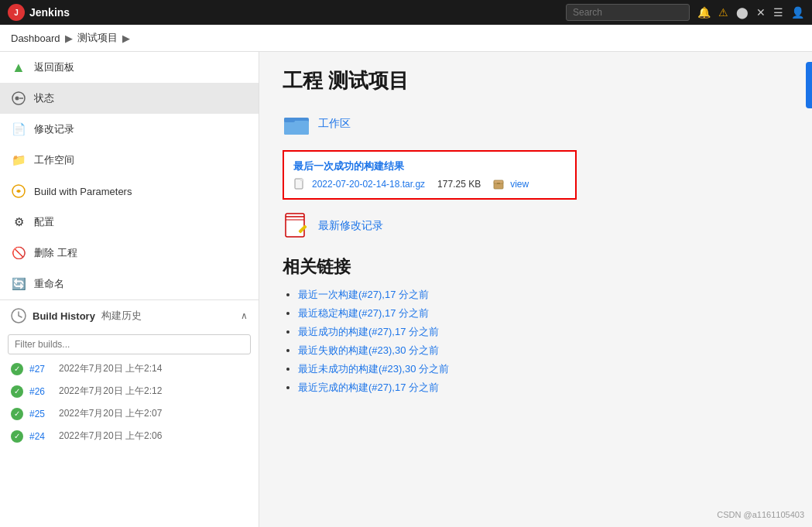 The width and height of the screenshot is (812, 527). What do you see at coordinates (543, 369) in the screenshot?
I see `list-item: 最近未成功的构建(#23),30 分之前` at bounding box center [543, 369].